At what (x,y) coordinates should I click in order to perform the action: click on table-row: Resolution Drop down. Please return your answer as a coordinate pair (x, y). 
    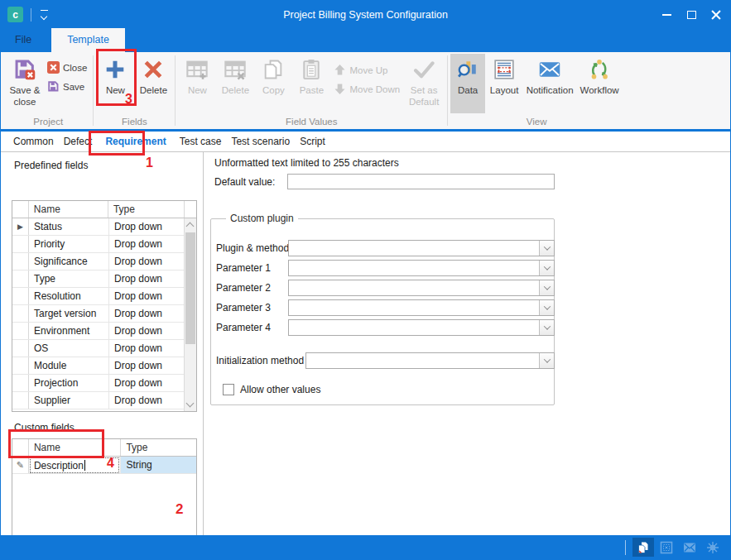
    Looking at the image, I should click on (99, 296).